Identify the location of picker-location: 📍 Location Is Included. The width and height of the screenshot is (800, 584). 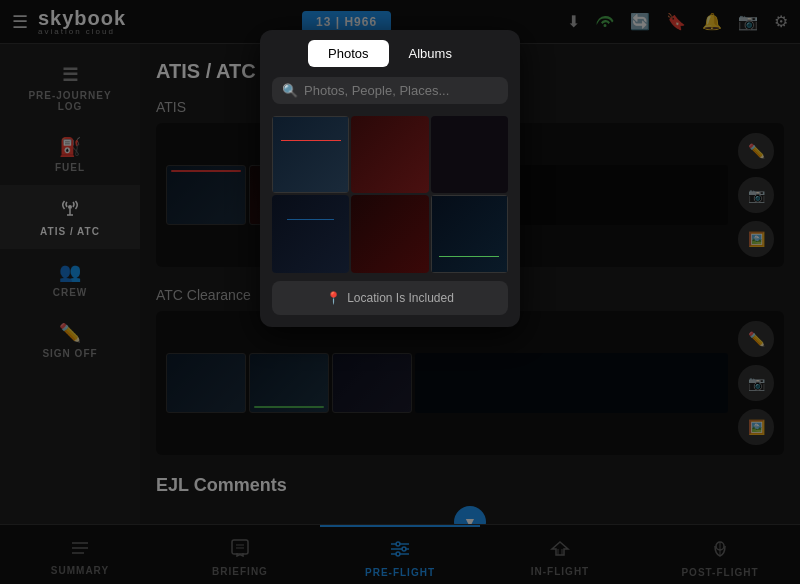
(390, 298).